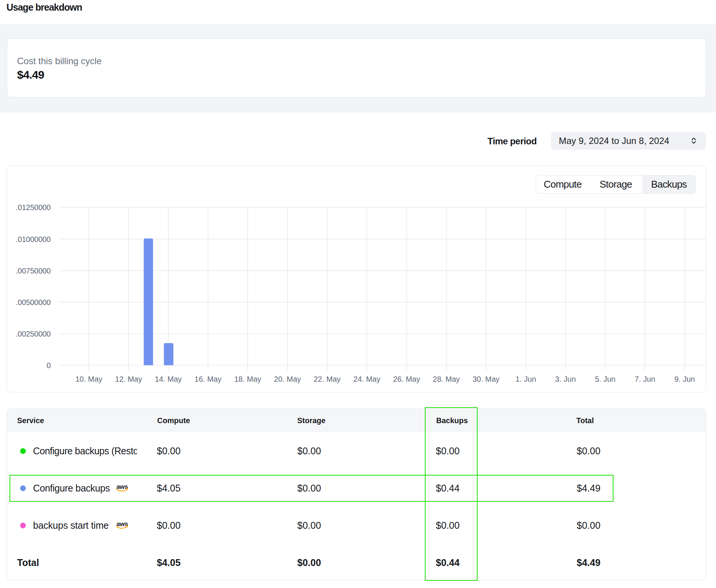 This screenshot has width=716, height=588. What do you see at coordinates (208, 379) in the screenshot?
I see `svg-text: 16. May` at bounding box center [208, 379].